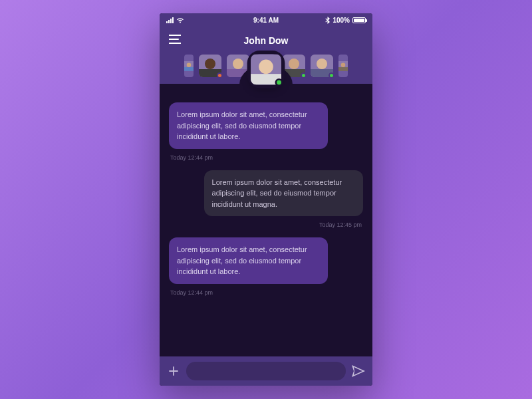  I want to click on signal-icon, so click(170, 20).